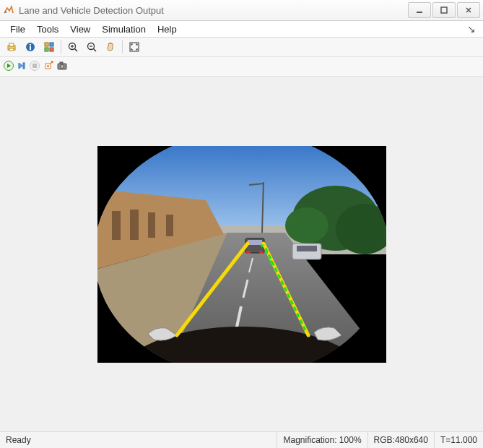 This screenshot has height=448, width=483. I want to click on status-image-info: RGB:480x640, so click(401, 440).